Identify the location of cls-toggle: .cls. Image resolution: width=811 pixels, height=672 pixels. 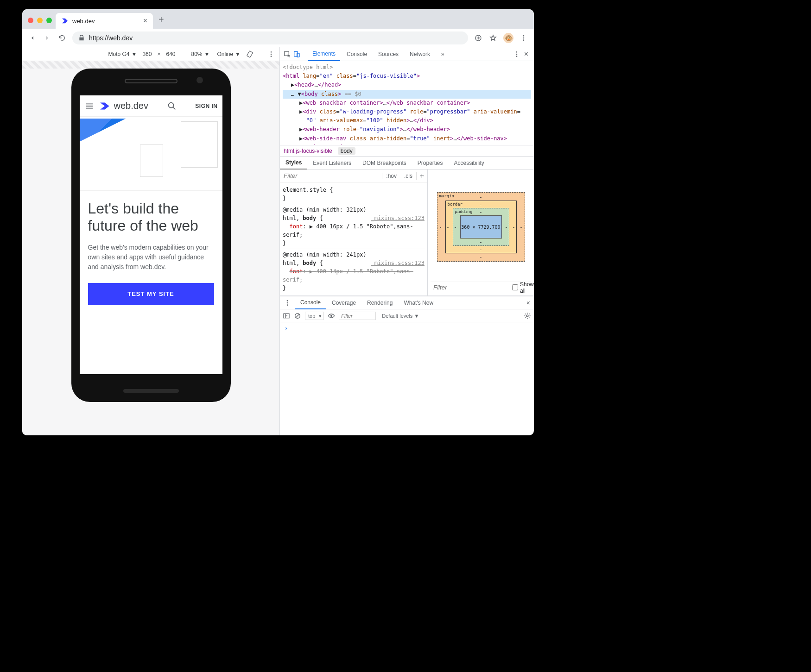
(408, 176).